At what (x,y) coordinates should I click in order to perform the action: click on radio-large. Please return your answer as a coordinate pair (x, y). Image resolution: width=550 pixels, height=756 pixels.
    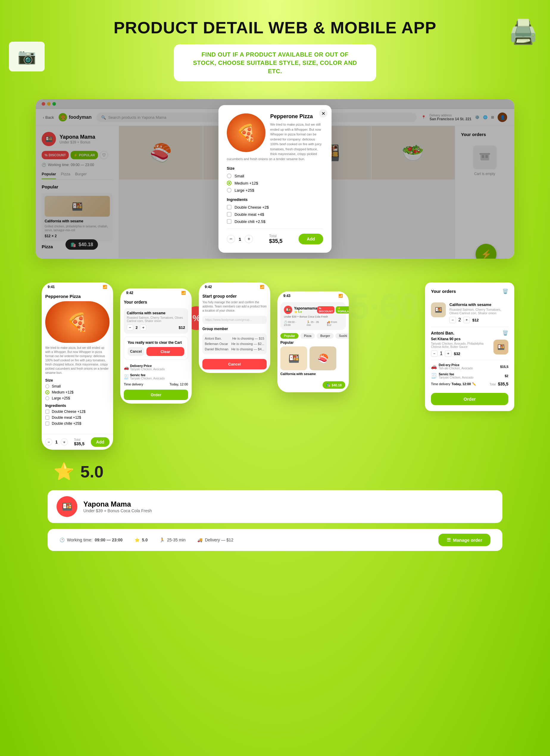
    Looking at the image, I should click on (229, 190).